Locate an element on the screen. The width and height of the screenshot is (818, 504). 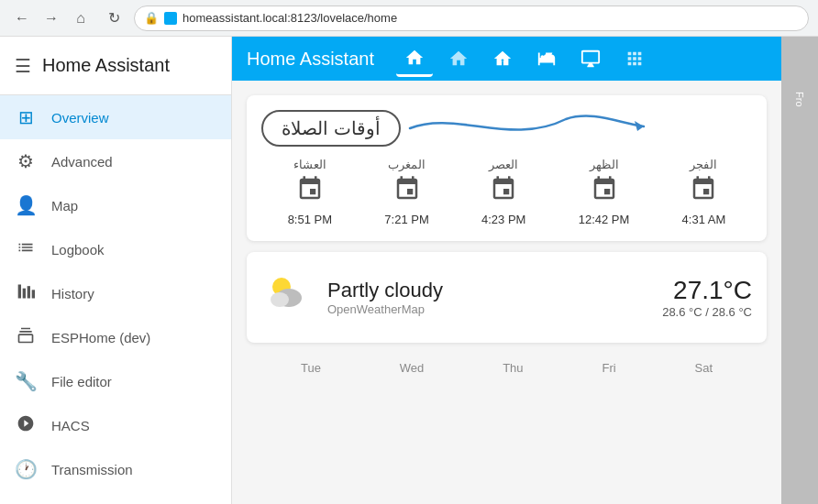
sidebar-item-file-editor: 🔧 File editor is located at coordinates (116, 381).